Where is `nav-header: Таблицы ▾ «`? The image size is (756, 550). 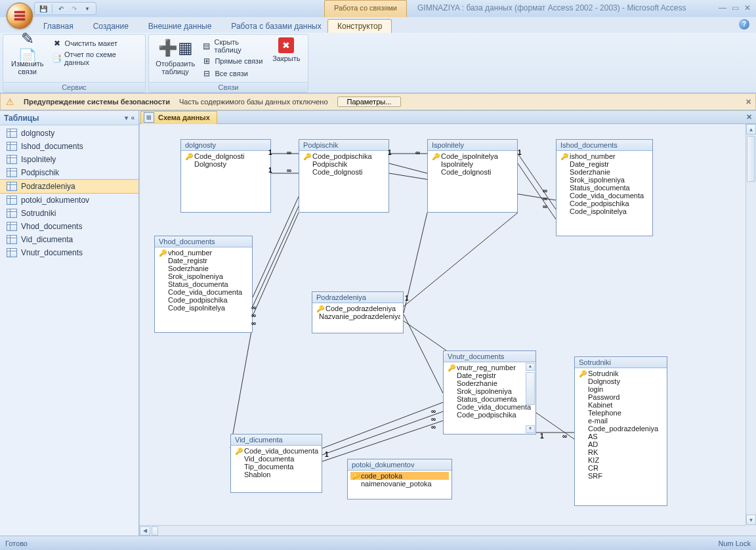 nav-header: Таблицы ▾ « is located at coordinates (70, 118).